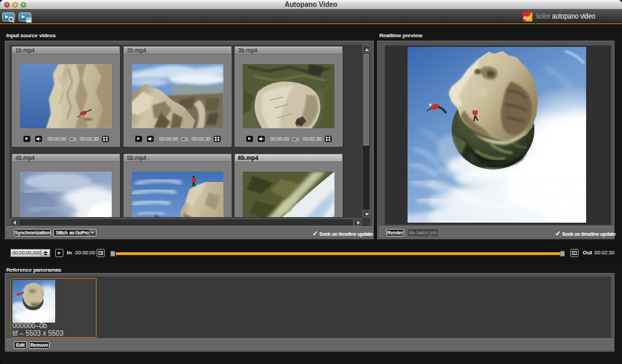  Describe the element at coordinates (527, 18) in the screenshot. I see `svg-text: av` at that location.